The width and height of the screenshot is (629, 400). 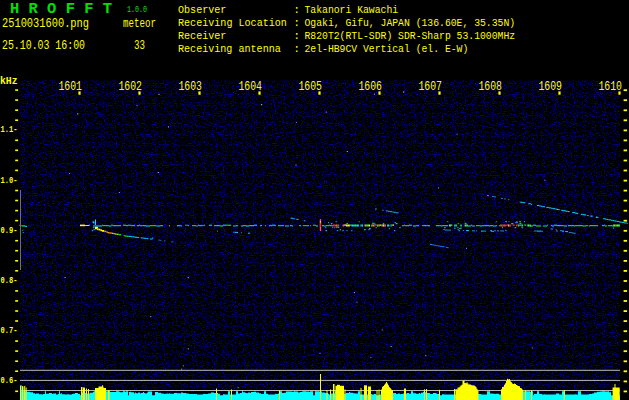 I want to click on svg-text: 0.8-, so click(x=10, y=281).